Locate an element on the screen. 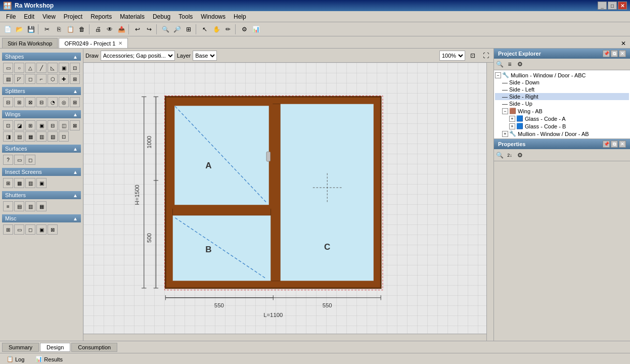 Image resolution: width=630 pixels, height=364 pixels. misc-header: Misc ▲ is located at coordinates (41, 218).